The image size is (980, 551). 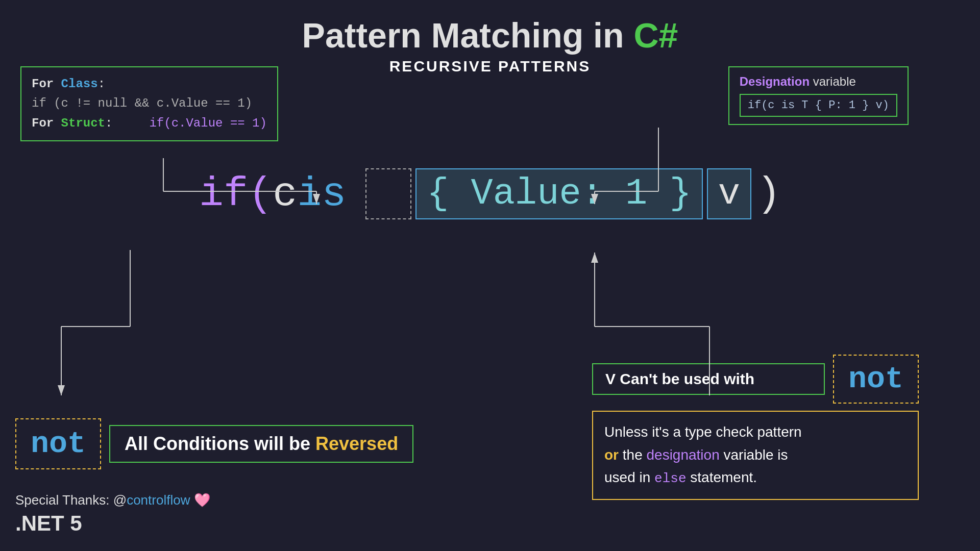 What do you see at coordinates (149, 84) in the screenshot?
I see `for-class-line: For Class:` at bounding box center [149, 84].